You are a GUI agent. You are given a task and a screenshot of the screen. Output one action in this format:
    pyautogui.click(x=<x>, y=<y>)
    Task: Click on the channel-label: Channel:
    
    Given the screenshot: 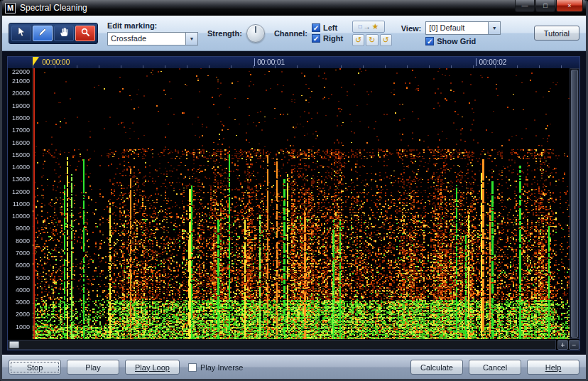 What is the action you would take?
    pyautogui.click(x=291, y=33)
    